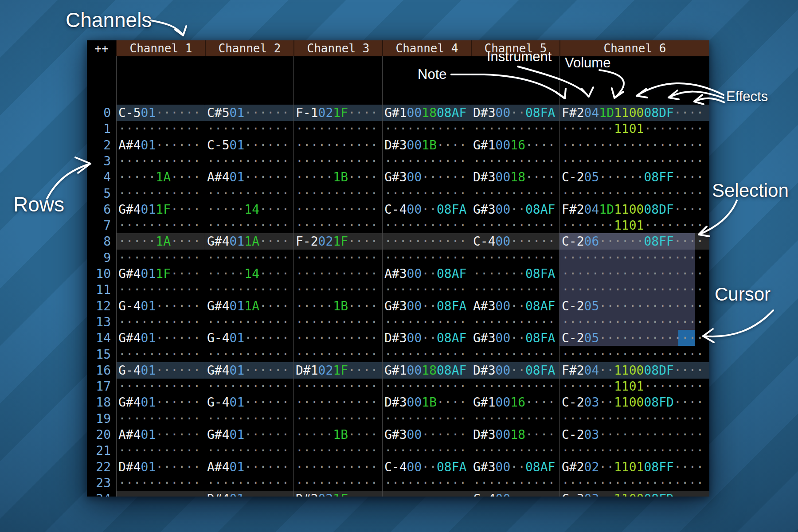 The image size is (798, 532). I want to click on channel-header-1: Channel 1, so click(160, 48).